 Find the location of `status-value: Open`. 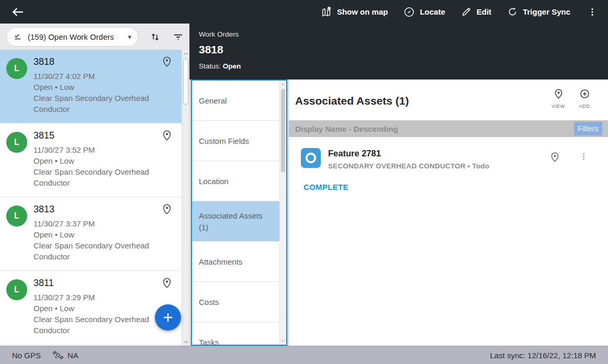

status-value: Open is located at coordinates (232, 66).